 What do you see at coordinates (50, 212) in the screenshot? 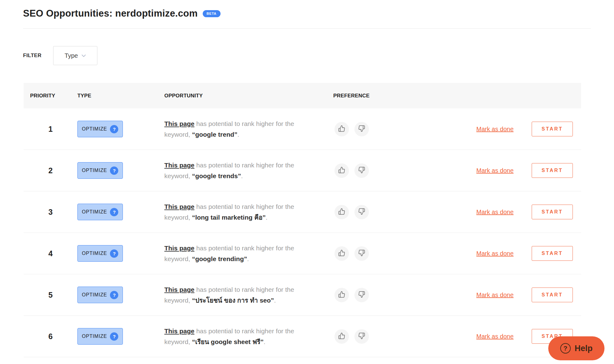
I see `priority-number: 3` at bounding box center [50, 212].